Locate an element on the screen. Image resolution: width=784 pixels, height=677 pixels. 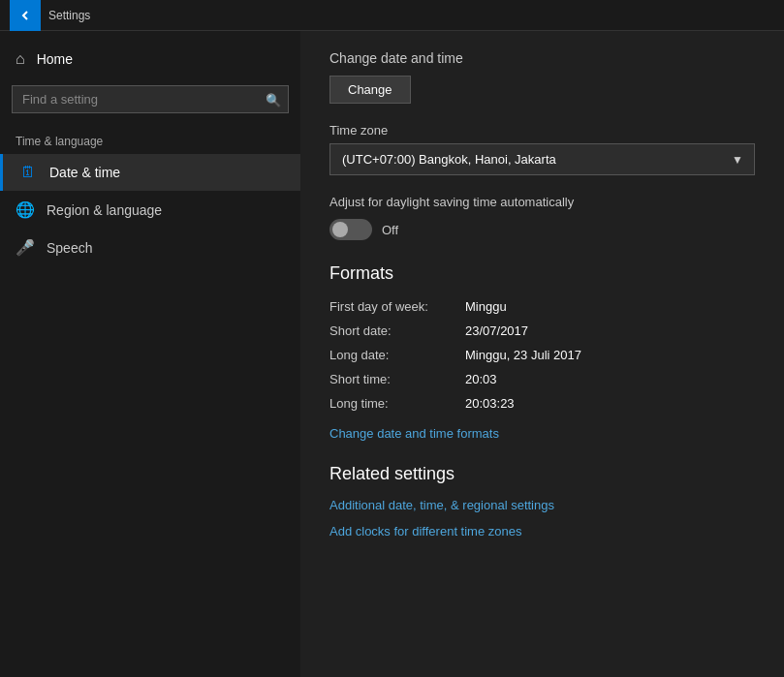
home-label: Home is located at coordinates (54, 59).